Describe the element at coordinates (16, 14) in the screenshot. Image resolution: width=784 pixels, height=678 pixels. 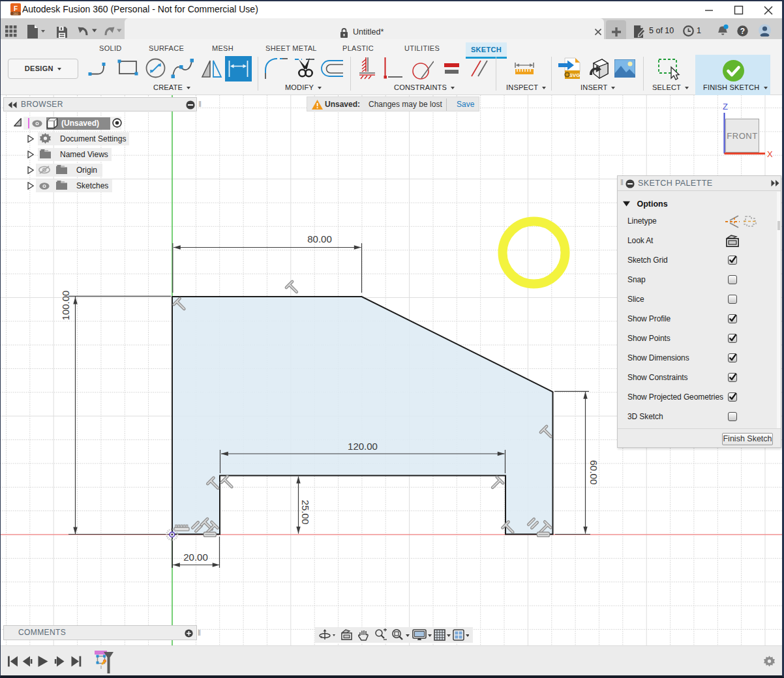
I see `svg-text: 360` at that location.